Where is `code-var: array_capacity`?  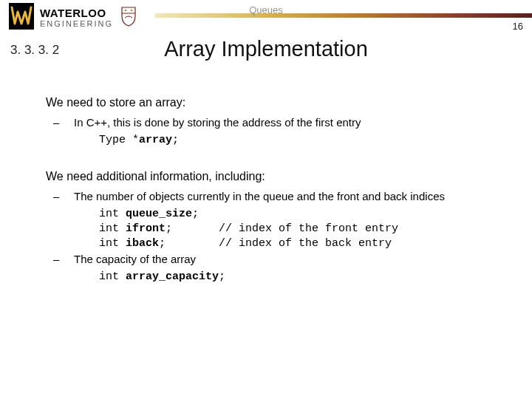 code-var: array_capacity is located at coordinates (172, 276).